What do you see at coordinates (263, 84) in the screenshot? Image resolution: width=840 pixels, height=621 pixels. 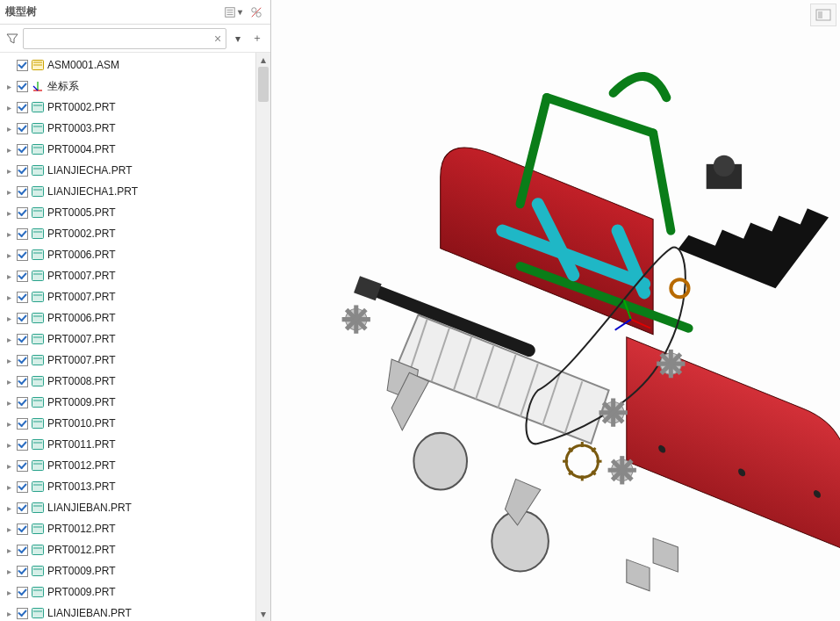 I see `scroll-thumb` at bounding box center [263, 84].